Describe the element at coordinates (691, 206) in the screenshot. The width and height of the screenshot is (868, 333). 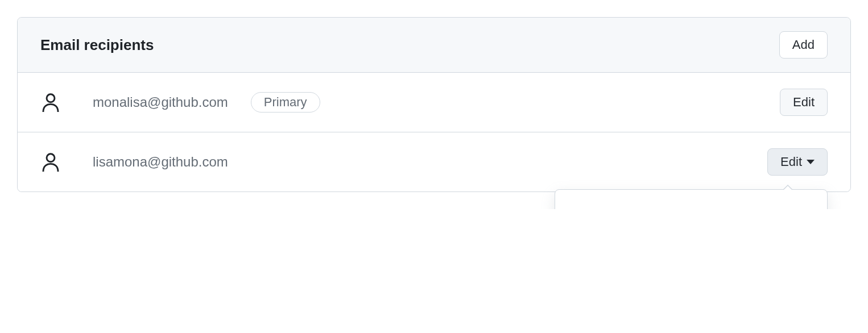
I see `mark-as-primary-item: Mark as primary` at that location.